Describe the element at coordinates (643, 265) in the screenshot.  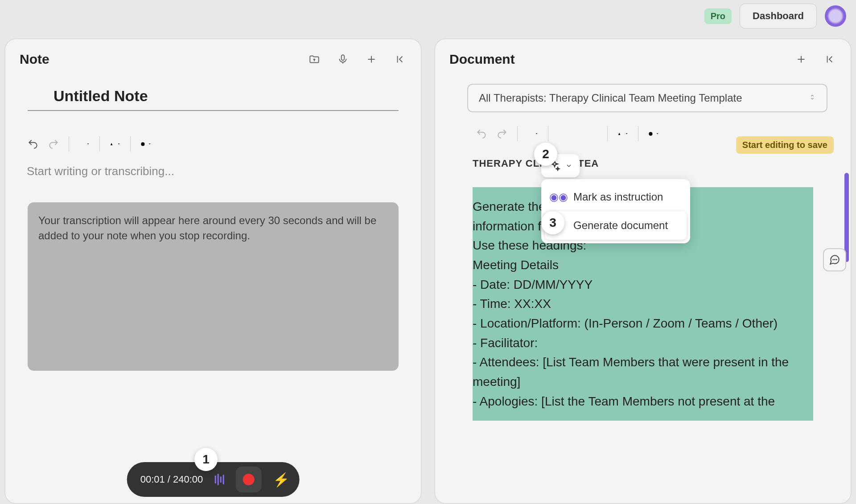
I see `doc-line: Meeting Details` at that location.